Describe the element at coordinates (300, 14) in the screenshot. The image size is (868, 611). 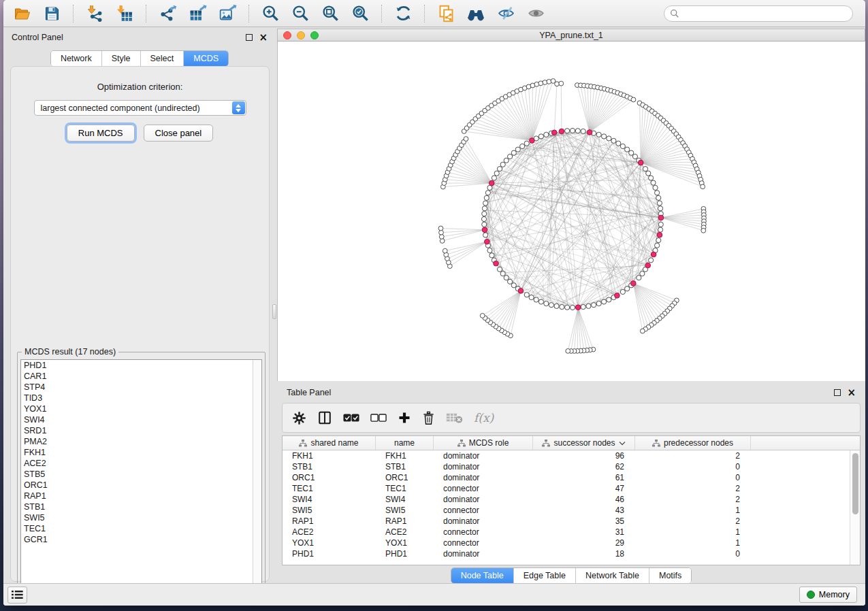
I see `zoom-out-button` at that location.